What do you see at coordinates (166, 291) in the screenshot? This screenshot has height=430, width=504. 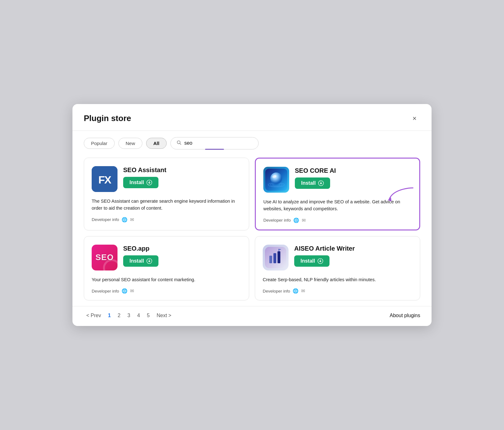 I see `dev-info-seo-app: Developer info 🌐 ✉` at bounding box center [166, 291].